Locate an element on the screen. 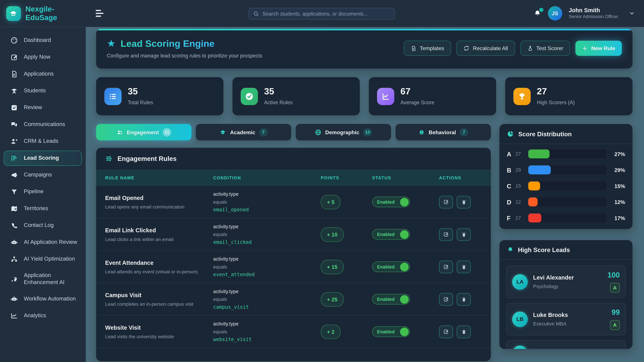 The image size is (644, 362). sidebar-item-pipeline: Pipeline is located at coordinates (43, 192).